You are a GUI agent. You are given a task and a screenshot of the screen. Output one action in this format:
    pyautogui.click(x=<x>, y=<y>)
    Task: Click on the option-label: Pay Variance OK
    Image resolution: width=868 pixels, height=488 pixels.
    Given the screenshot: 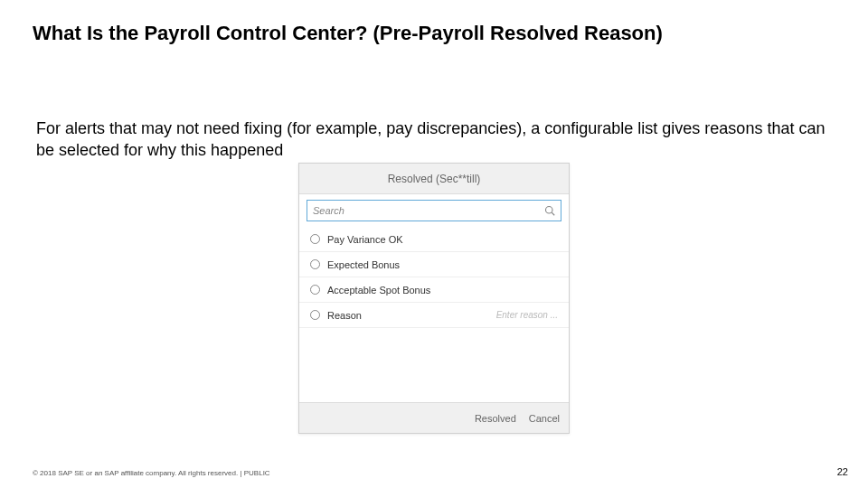 What is the action you would take?
    pyautogui.click(x=443, y=239)
    